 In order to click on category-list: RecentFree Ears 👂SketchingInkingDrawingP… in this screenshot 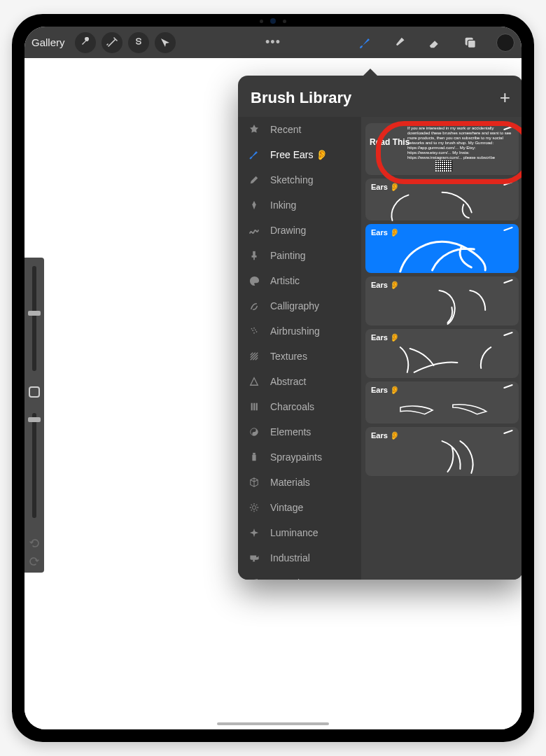, I will do `click(300, 349)`.